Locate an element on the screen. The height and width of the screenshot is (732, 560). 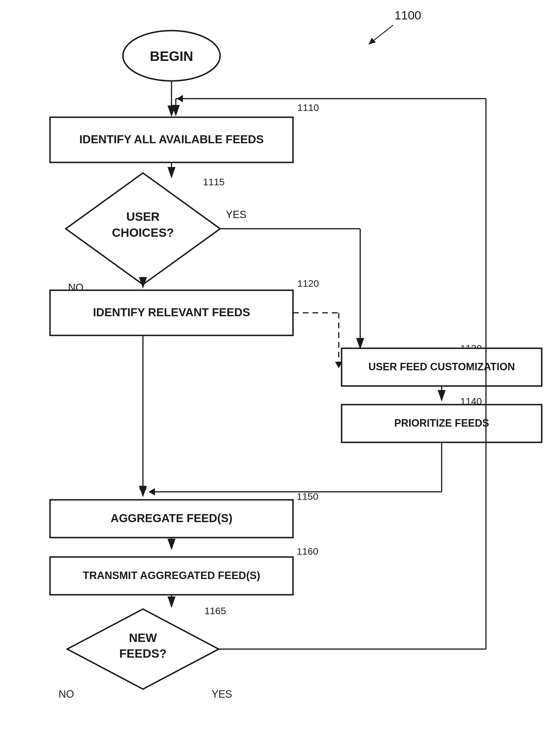
ref-1115-text: 1115 is located at coordinates (214, 182).